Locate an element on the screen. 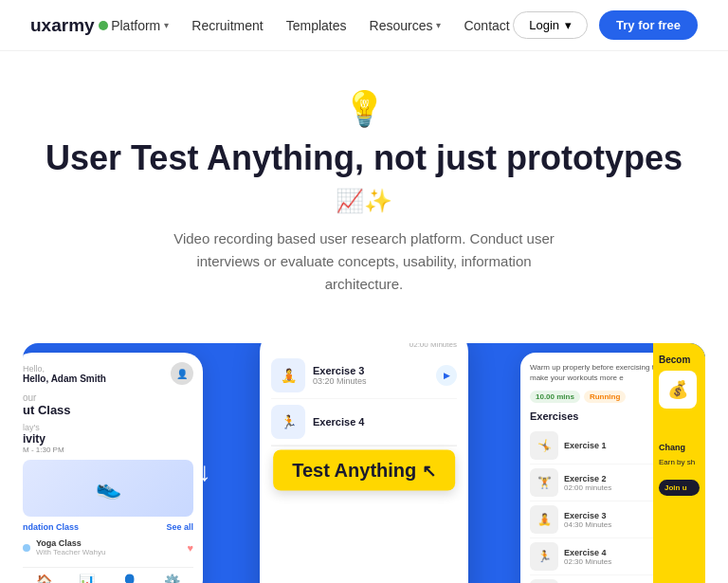  phone-left-mock: Hello, Hello, Adam Smith 👤 our ut Class … is located at coordinates (113, 468).